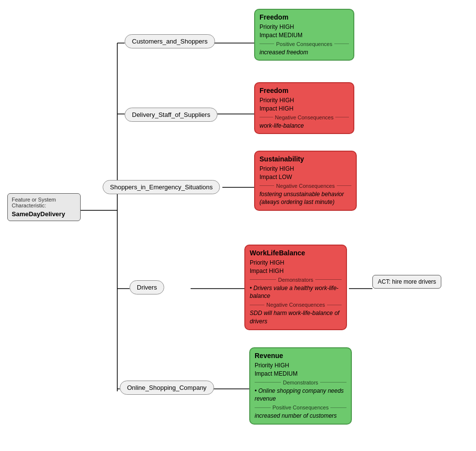 This screenshot has height=451, width=476. What do you see at coordinates (296, 288) in the screenshot?
I see `card-worklifebalance: WorkLifeBalance Priority HIGH Impact HIG…` at bounding box center [296, 288].